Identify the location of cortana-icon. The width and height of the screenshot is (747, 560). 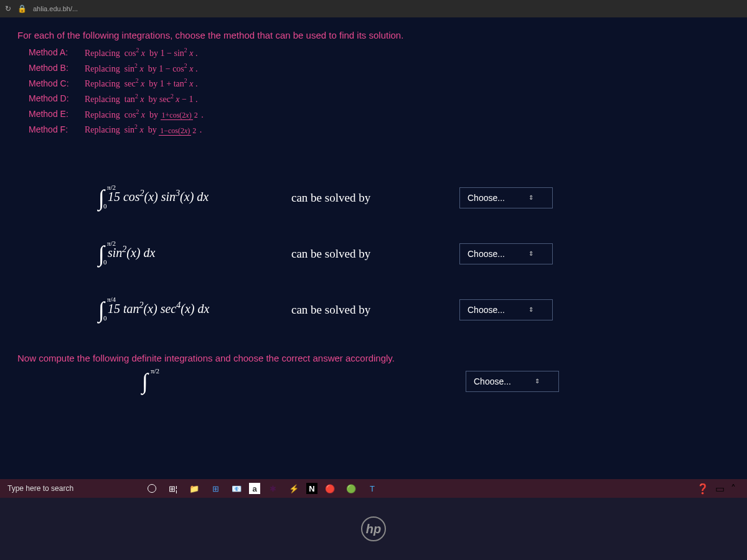
(152, 488).